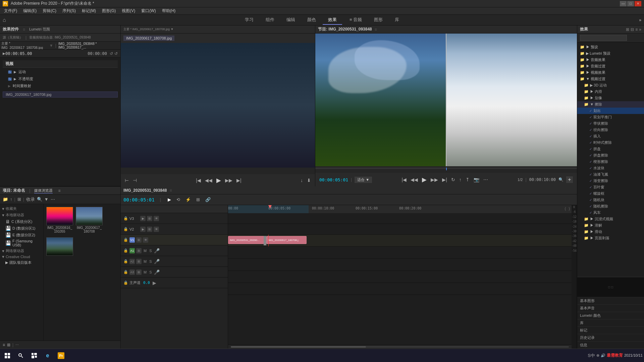  Describe the element at coordinates (127, 180) in the screenshot. I see `source-mark-in: ⊢` at that location.